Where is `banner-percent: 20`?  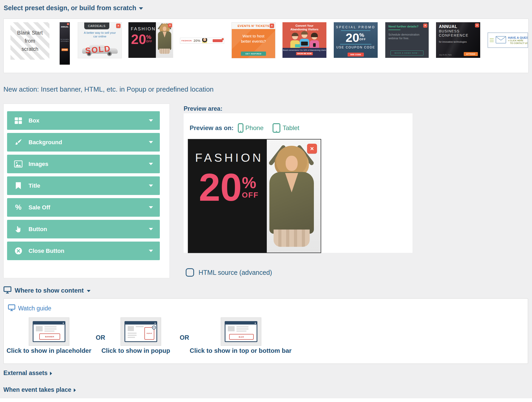
banner-percent: 20 is located at coordinates (220, 187).